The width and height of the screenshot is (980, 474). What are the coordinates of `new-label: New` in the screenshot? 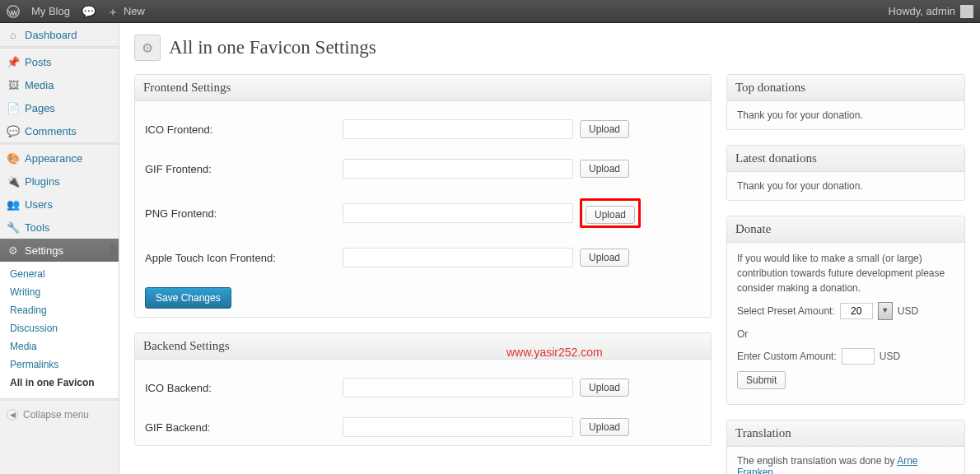 It's located at (134, 12).